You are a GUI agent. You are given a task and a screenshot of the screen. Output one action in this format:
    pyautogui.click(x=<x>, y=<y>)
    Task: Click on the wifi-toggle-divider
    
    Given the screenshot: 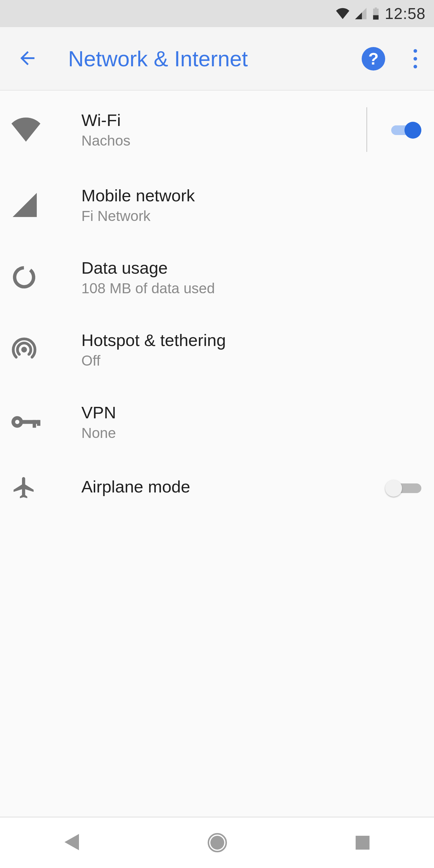 What is the action you would take?
    pyautogui.click(x=367, y=129)
    